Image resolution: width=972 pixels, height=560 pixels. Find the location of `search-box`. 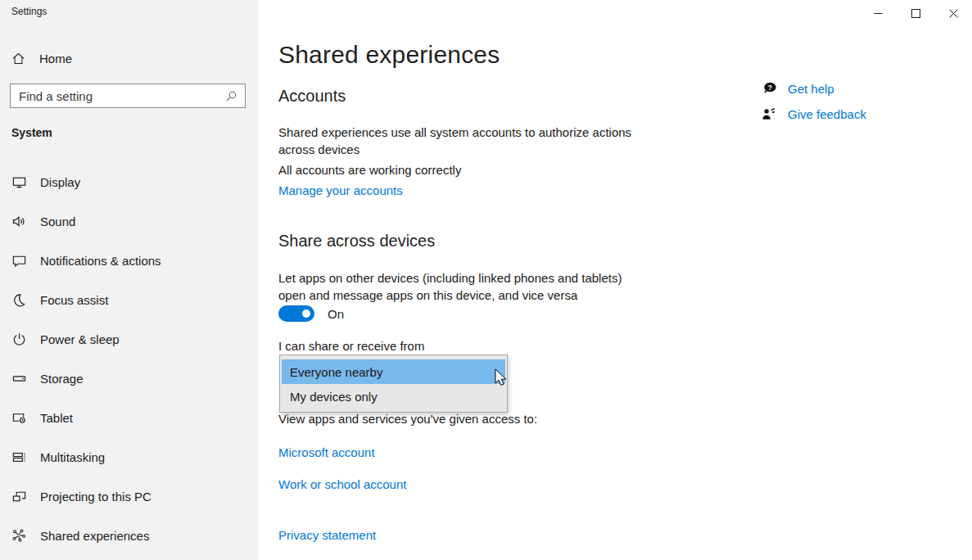

search-box is located at coordinates (128, 96).